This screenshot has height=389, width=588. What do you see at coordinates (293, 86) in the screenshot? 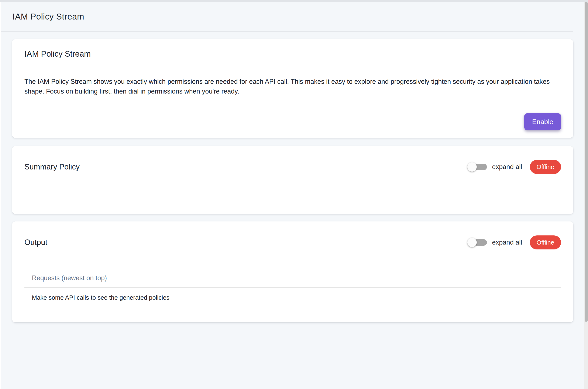
I see `intro-card-description: The IAM Policy Stream shows you exactly …` at bounding box center [293, 86].